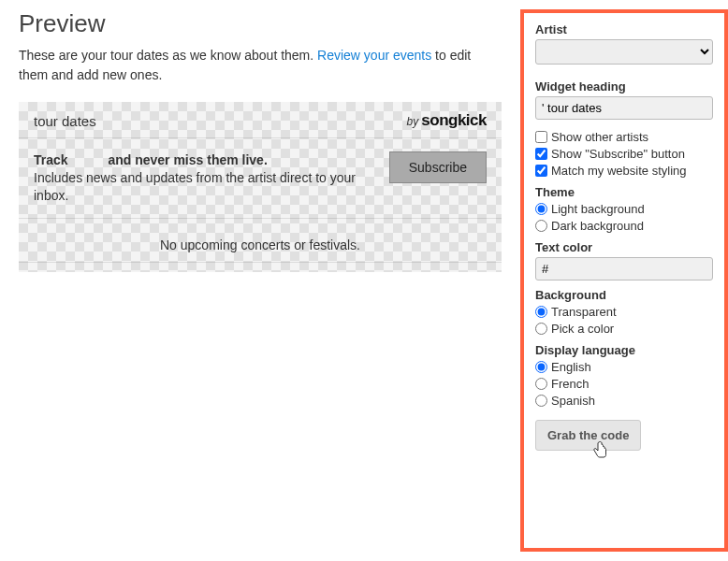 Image resolution: width=728 pixels, height=561 pixels. Describe the element at coordinates (260, 241) in the screenshot. I see `no-upcoming-text: No upcoming concerts or festivals.` at that location.